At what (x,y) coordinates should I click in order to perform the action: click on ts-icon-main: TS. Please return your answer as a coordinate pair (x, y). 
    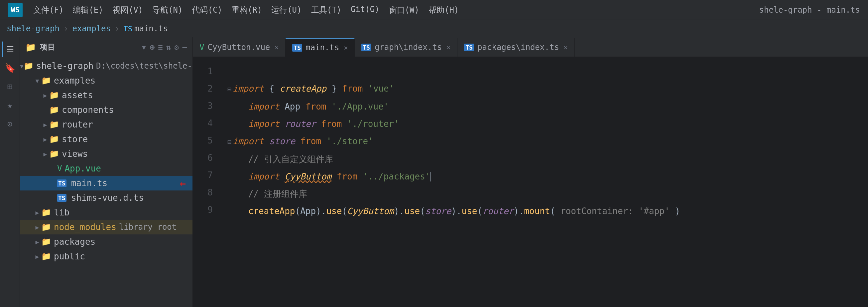
    Looking at the image, I should click on (62, 184).